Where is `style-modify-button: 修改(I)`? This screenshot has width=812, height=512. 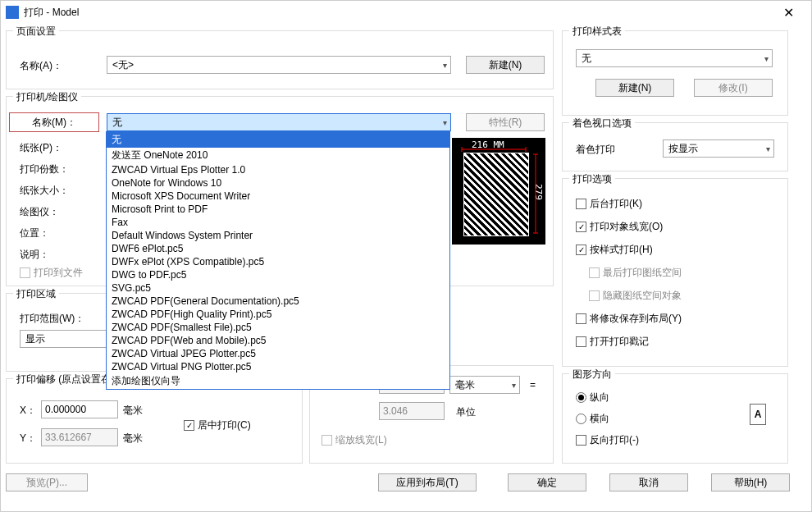
style-modify-button: 修改(I) is located at coordinates (733, 88).